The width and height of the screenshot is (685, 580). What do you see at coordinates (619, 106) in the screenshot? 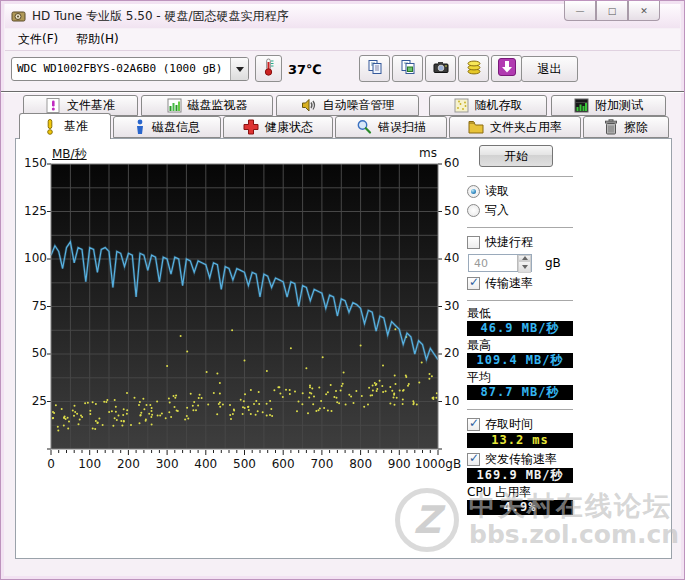
I see `tab-label: 附加测试` at bounding box center [619, 106].